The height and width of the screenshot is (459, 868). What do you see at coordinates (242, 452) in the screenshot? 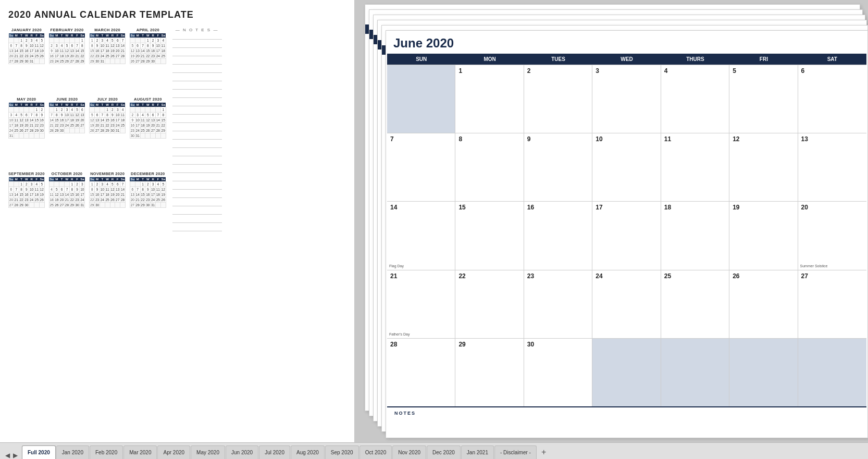
I see `tab-jun-2020: Jun 2020` at bounding box center [242, 452].